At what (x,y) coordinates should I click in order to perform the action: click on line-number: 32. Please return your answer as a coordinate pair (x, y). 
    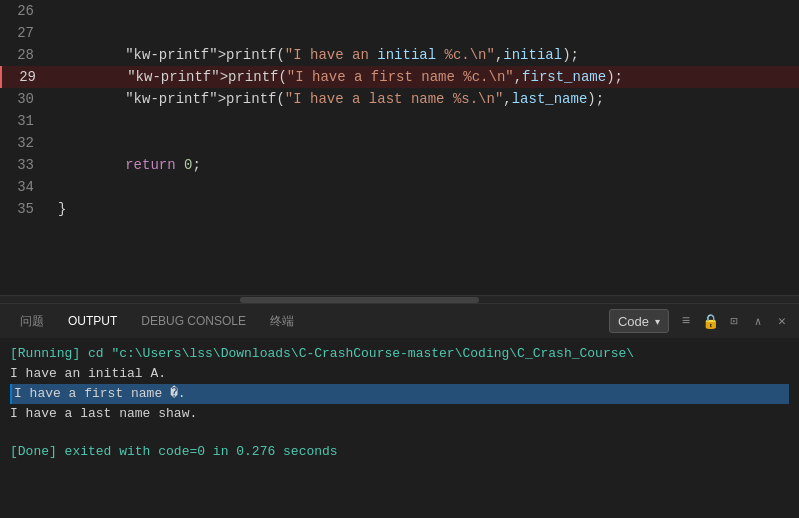
    Looking at the image, I should click on (25, 143).